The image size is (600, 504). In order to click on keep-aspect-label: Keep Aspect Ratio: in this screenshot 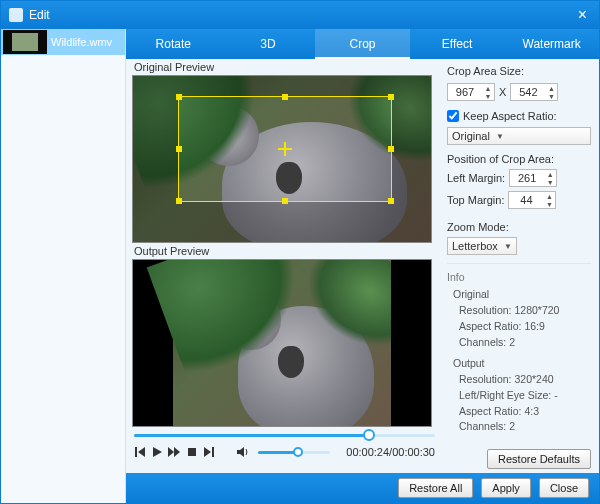, I will do `click(510, 116)`.